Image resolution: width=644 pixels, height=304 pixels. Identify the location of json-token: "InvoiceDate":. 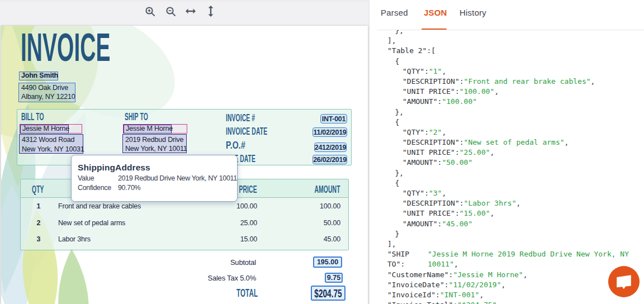
(418, 285).